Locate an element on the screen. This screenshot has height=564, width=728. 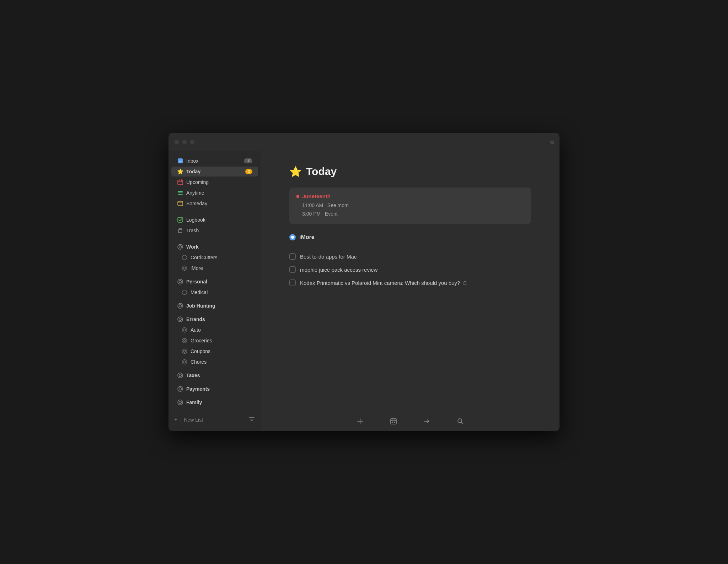
sidebar-item-personal: Personal is located at coordinates (215, 282).